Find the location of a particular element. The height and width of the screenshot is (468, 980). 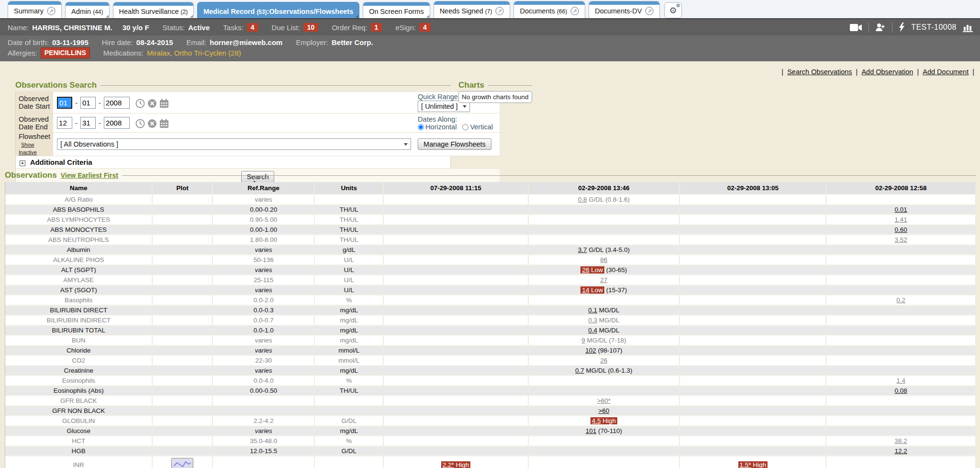

dates-along-horizontal-radio: Horizontal is located at coordinates (437, 127).